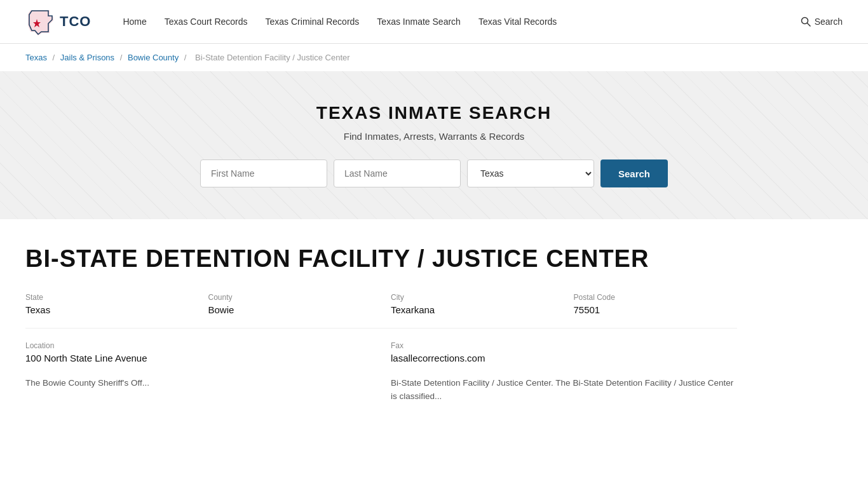 The height and width of the screenshot is (488, 868). What do you see at coordinates (264, 173) in the screenshot?
I see `first-name-input` at bounding box center [264, 173].